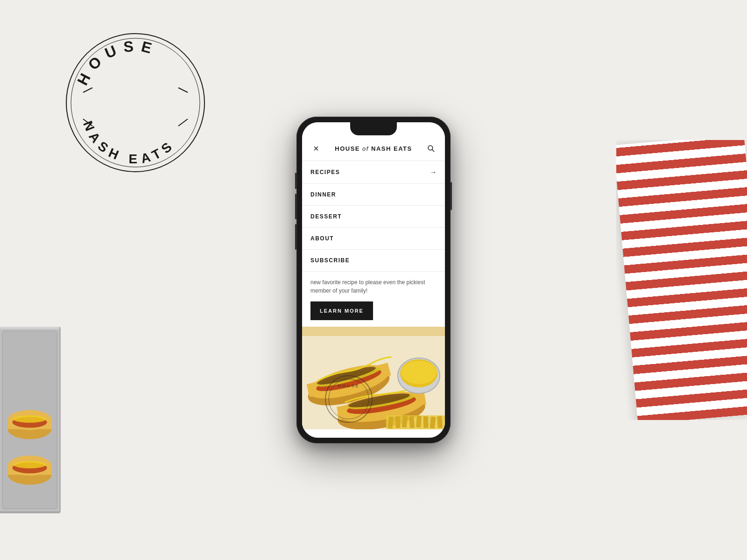 Image resolution: width=747 pixels, height=560 pixels. What do you see at coordinates (431, 148) in the screenshot?
I see `search-button` at bounding box center [431, 148].